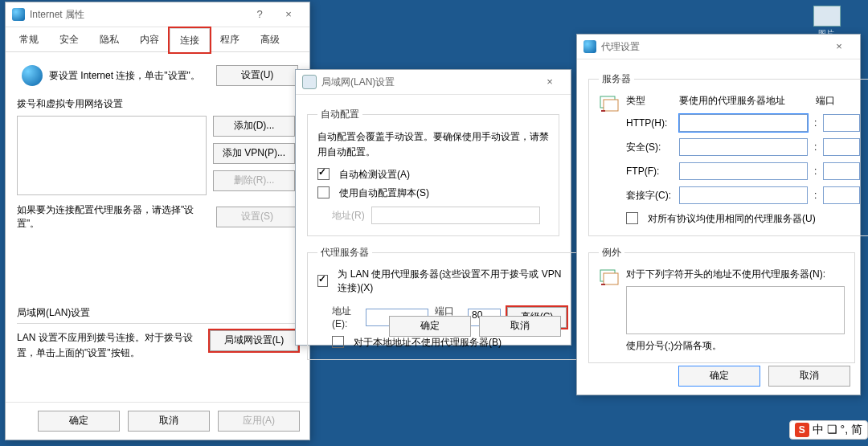 Image resolution: width=868 pixels, height=446 pixels. What do you see at coordinates (149, 39) in the screenshot?
I see `tab-content: 内容` at bounding box center [149, 39].